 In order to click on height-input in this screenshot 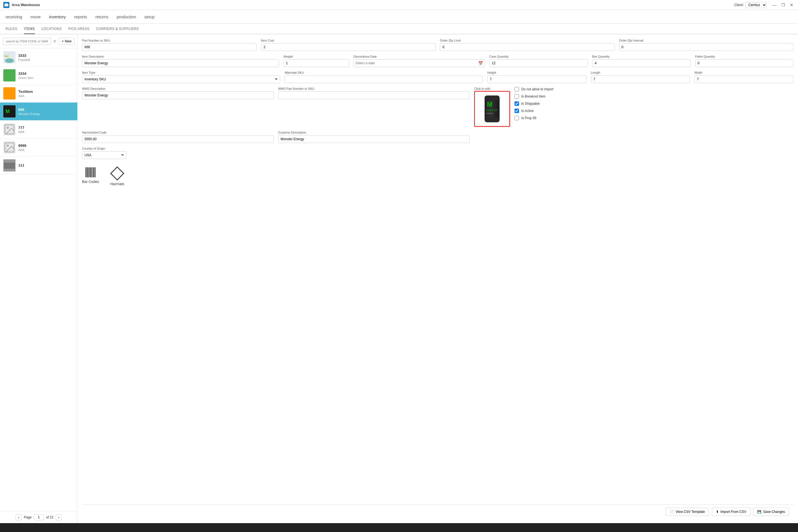, I will do `click(537, 79)`.